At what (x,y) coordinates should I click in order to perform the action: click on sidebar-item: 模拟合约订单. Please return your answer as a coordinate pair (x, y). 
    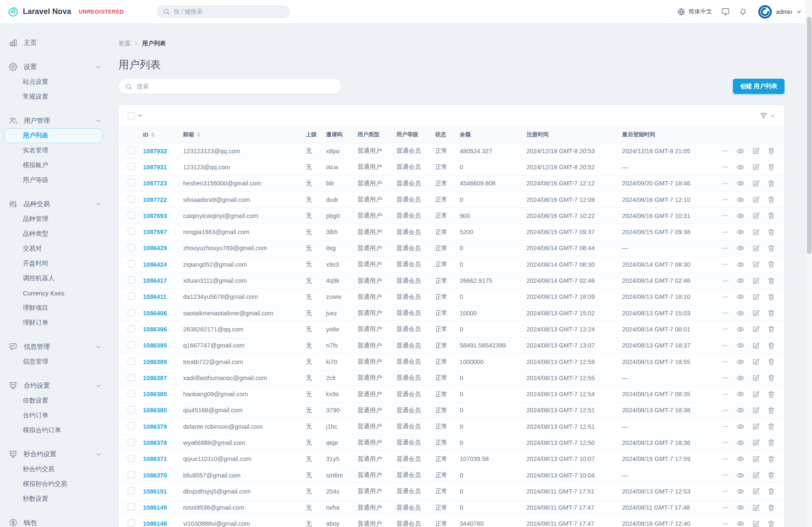
    Looking at the image, I should click on (53, 430).